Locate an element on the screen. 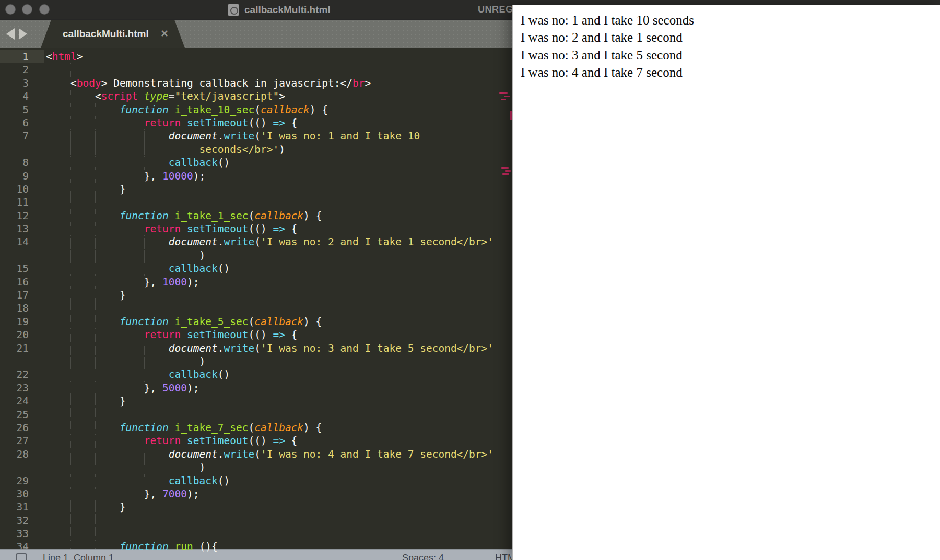  code-text: function i_take_1_sec(callback) { is located at coordinates (183, 216).